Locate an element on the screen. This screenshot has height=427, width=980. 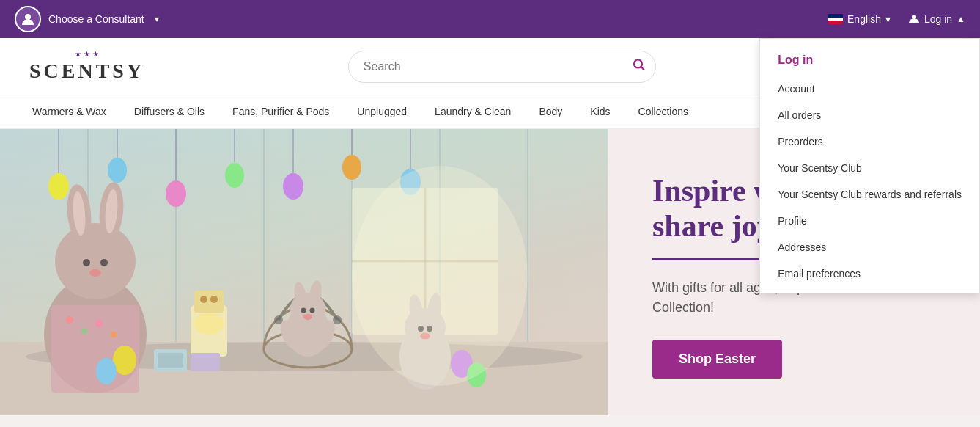
nav-diffusers-oils: Diffusers & Oils is located at coordinates (169, 112).